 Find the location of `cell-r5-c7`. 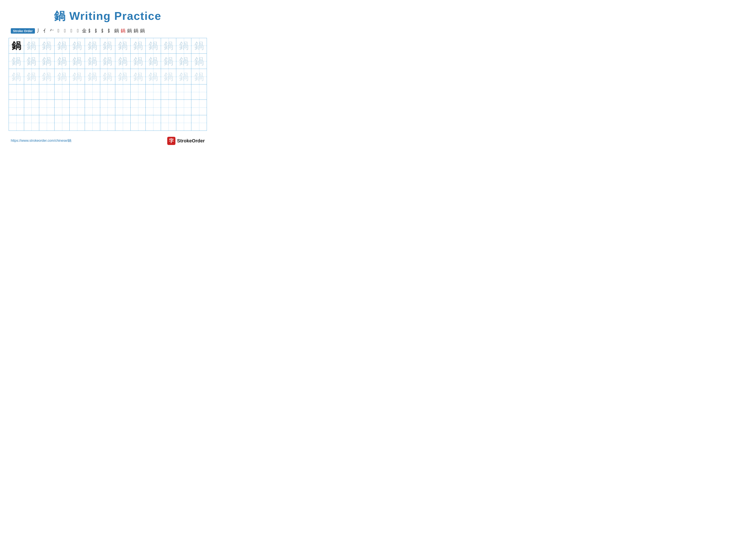

cell-r5-c7 is located at coordinates (108, 107).